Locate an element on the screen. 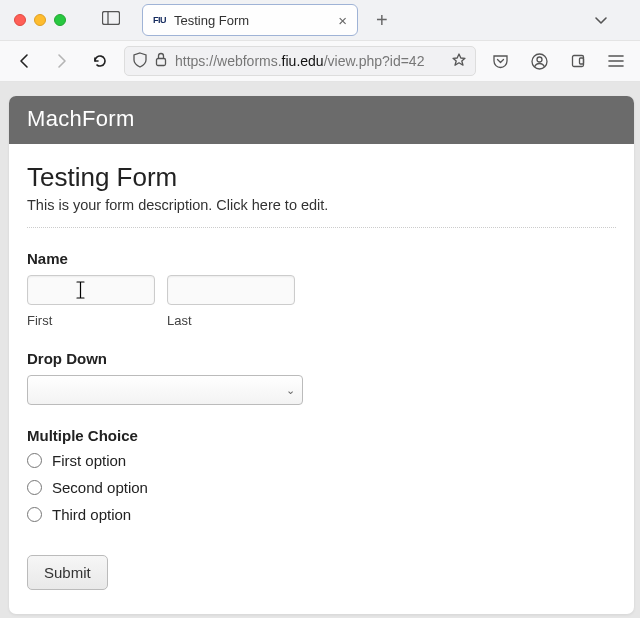 Image resolution: width=640 pixels, height=618 pixels. account-icon is located at coordinates (540, 62).